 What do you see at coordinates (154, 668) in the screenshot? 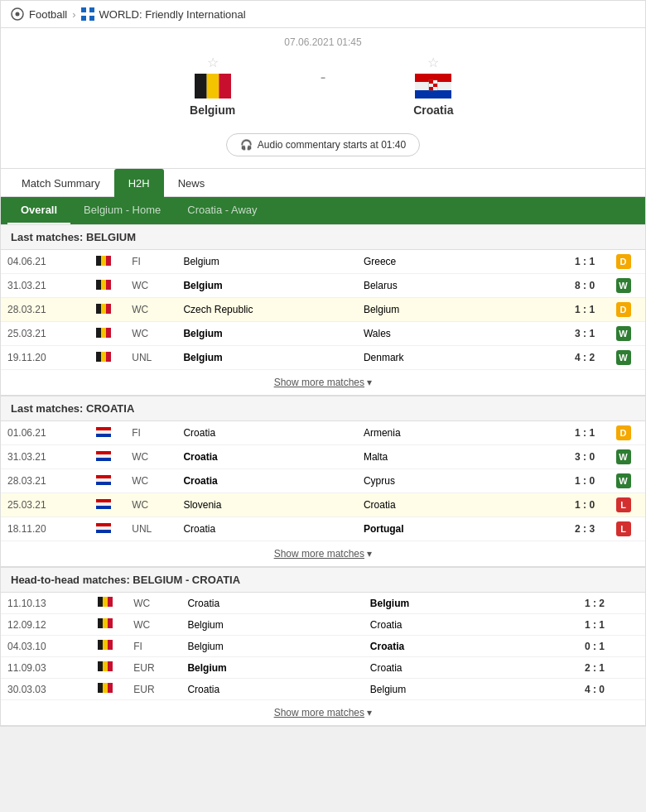
I see `match-comp: EUR` at bounding box center [154, 668].